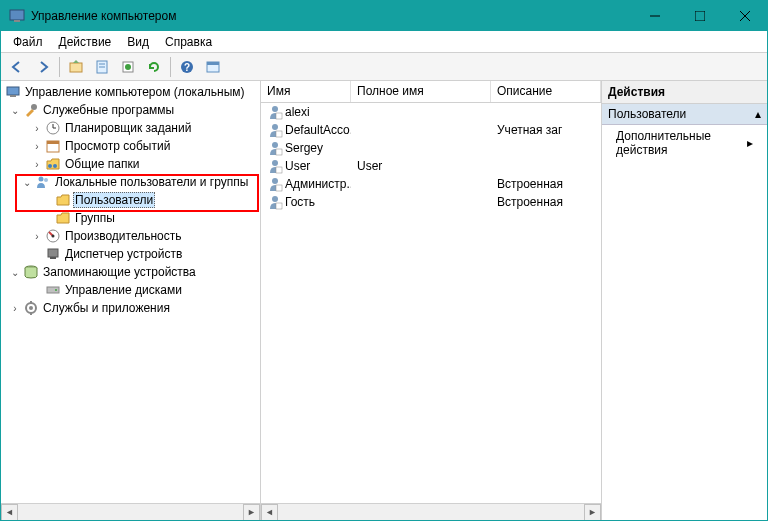 The width and height of the screenshot is (768, 521). I want to click on up-button, so click(76, 67).